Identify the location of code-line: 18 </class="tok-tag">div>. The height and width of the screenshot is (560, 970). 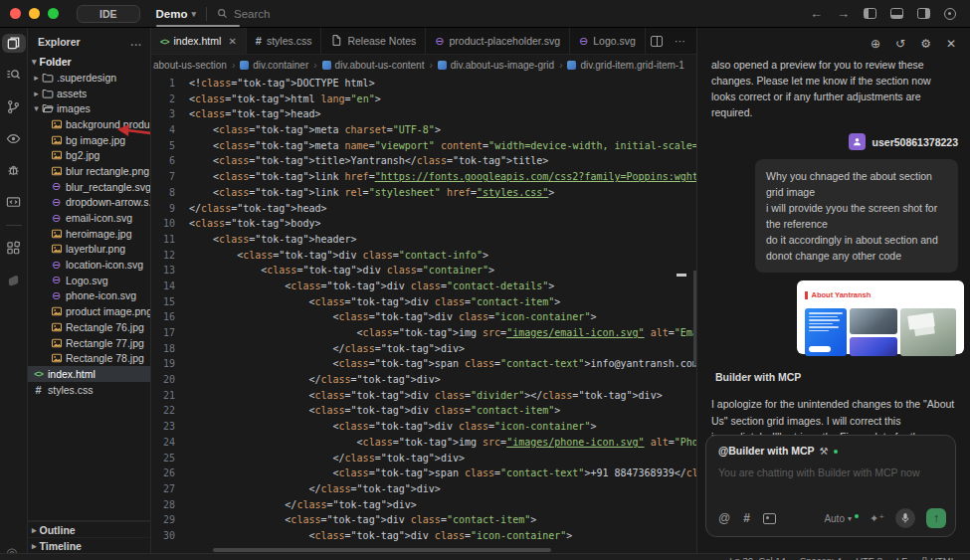
(424, 349).